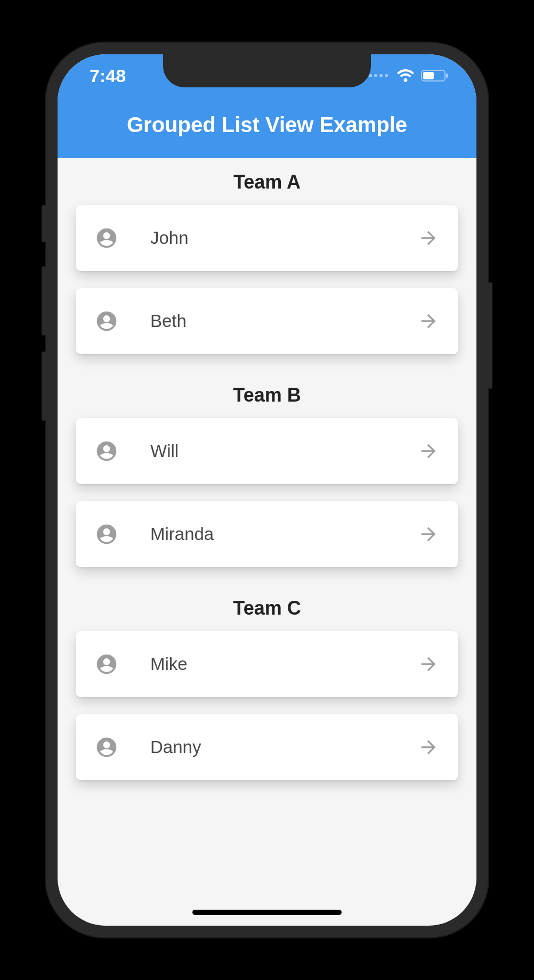  What do you see at coordinates (44, 386) in the screenshot?
I see `volume-down-button` at bounding box center [44, 386].